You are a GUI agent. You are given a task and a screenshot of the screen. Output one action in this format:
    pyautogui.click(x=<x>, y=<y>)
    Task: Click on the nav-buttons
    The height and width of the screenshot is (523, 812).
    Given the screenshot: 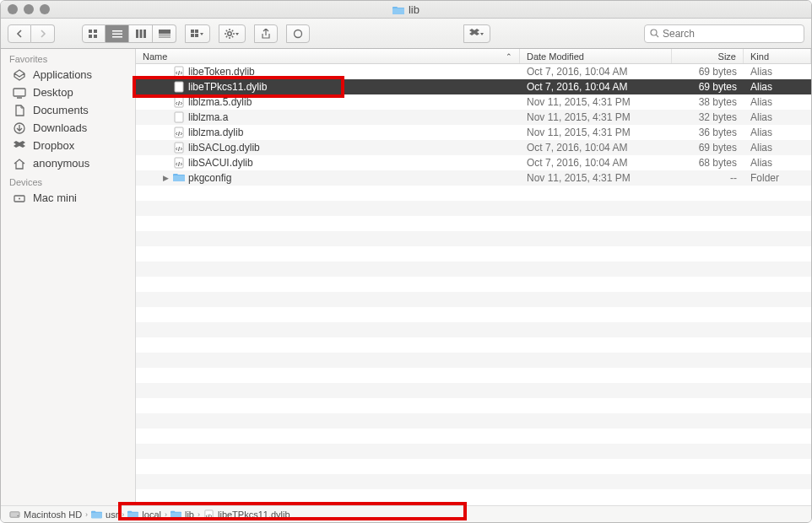 What is the action you would take?
    pyautogui.click(x=31, y=34)
    